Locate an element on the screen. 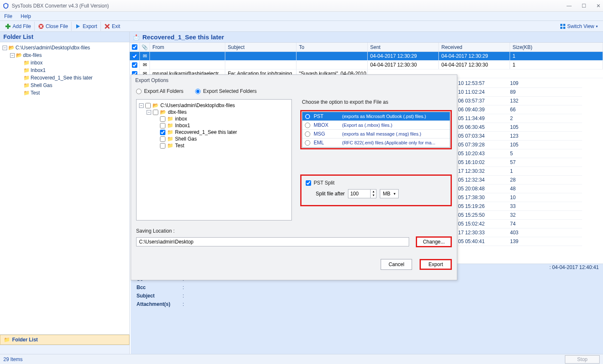 The width and height of the screenshot is (603, 364). saving-path: C:\Users\admin\Desktop is located at coordinates (273, 242).